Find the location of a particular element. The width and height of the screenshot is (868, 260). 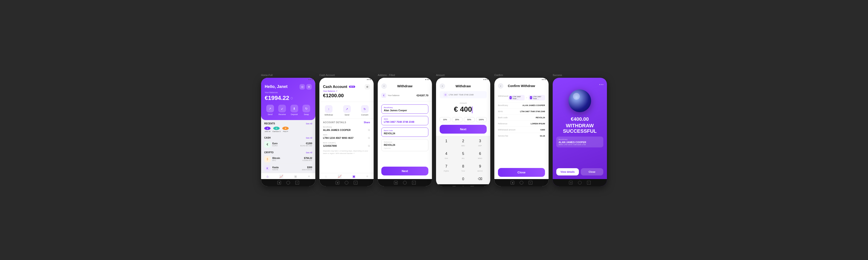

cash-title: CASH is located at coordinates (268, 138).